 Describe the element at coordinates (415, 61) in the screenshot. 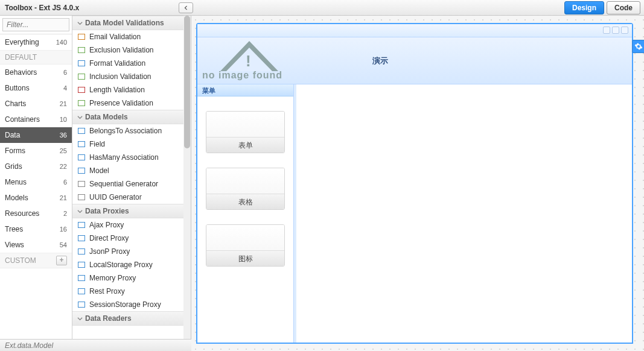

I see `canvas-header: ! no image found 演示` at that location.